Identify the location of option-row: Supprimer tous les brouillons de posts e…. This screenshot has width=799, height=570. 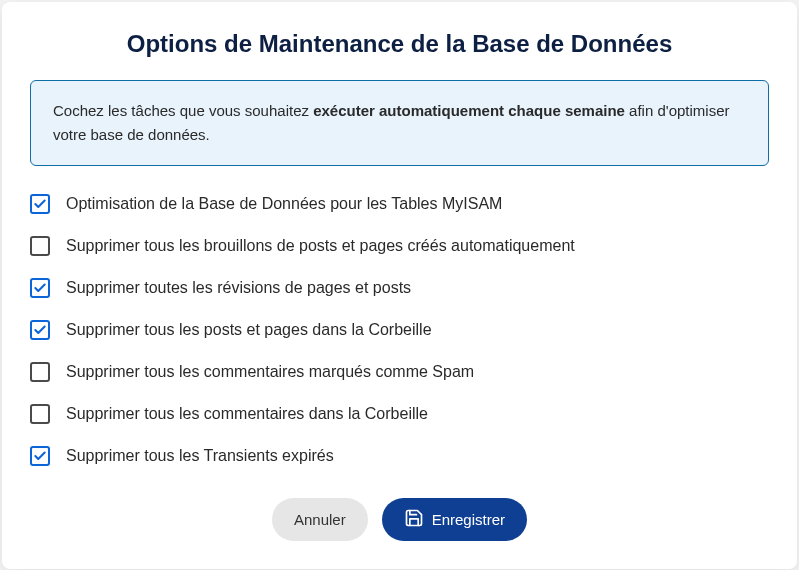
(400, 246).